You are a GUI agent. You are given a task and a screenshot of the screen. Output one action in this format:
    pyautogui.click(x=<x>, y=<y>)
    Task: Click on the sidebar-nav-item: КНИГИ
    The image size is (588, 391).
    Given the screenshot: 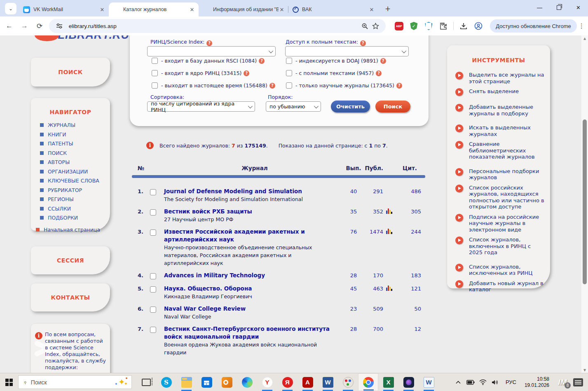 What is the action you would take?
    pyautogui.click(x=75, y=134)
    